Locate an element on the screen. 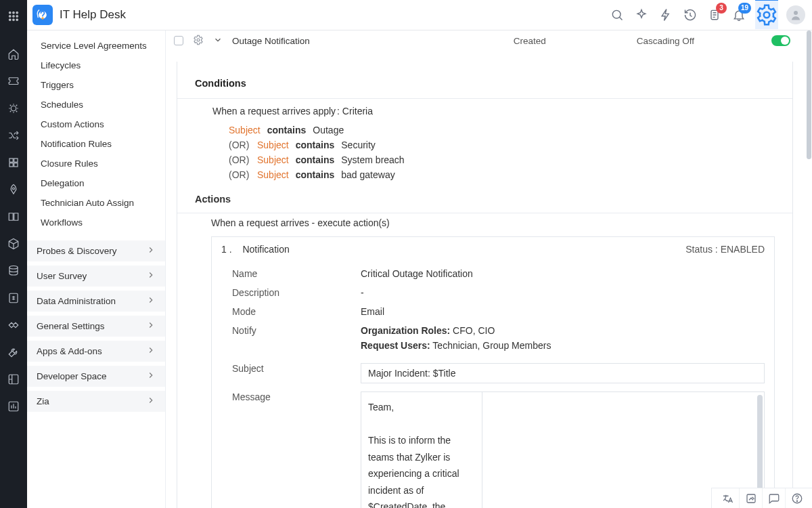 This screenshot has height=508, width=812. sidebar-group-label: User Survey is located at coordinates (62, 276).